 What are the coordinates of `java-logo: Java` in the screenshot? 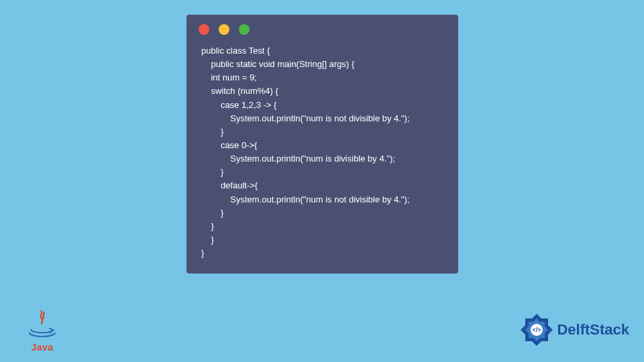 It's located at (42, 329).